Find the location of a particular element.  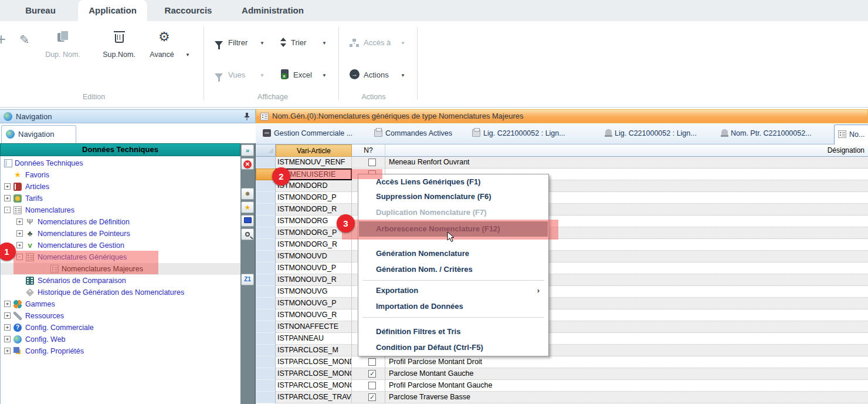

trier-dropdown-caret: ▼ is located at coordinates (324, 43).